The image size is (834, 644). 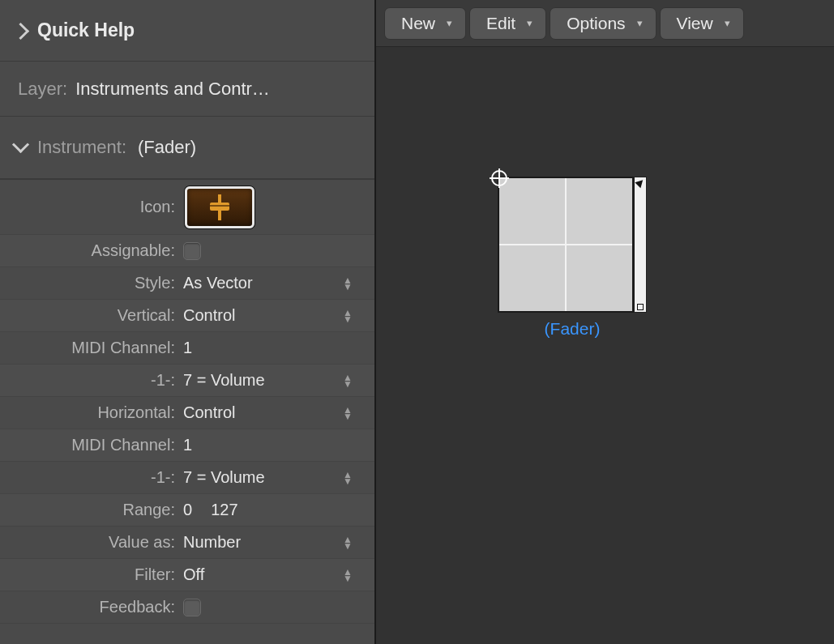 What do you see at coordinates (20, 147) in the screenshot?
I see `chevron-down-icon` at bounding box center [20, 147].